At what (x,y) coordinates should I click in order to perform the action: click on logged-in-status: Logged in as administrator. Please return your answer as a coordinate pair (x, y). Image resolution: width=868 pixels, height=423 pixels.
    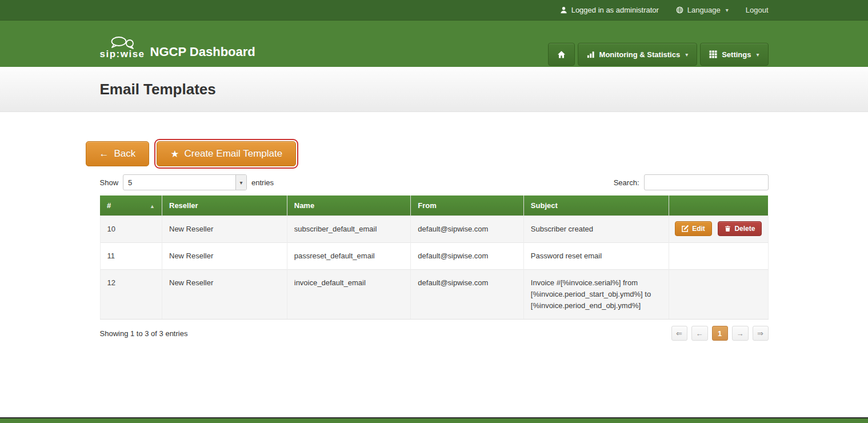
    Looking at the image, I should click on (609, 10).